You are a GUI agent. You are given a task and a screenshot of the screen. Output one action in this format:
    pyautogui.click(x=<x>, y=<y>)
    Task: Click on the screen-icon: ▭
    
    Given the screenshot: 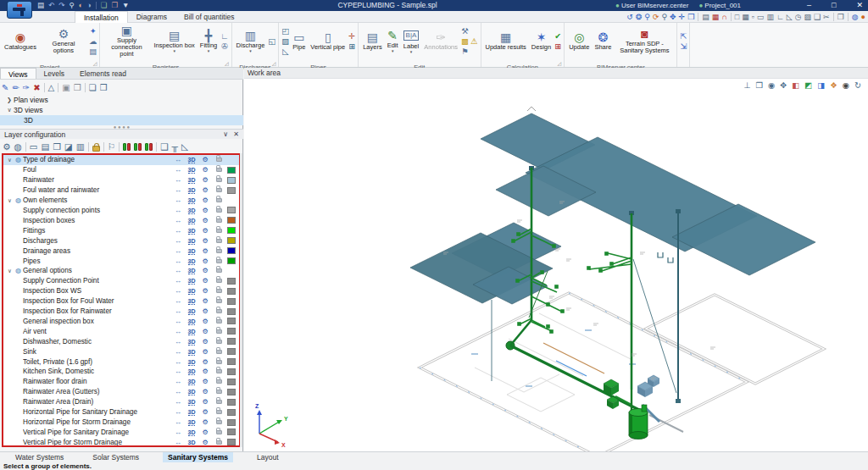 What is the action you would take?
    pyautogui.click(x=761, y=17)
    